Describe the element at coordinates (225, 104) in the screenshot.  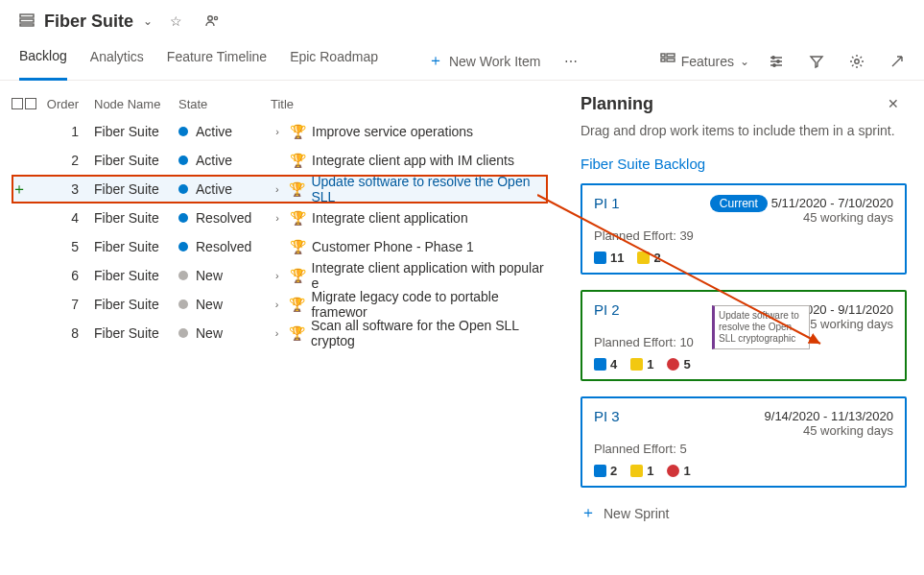
I see `col-state: State` at that location.